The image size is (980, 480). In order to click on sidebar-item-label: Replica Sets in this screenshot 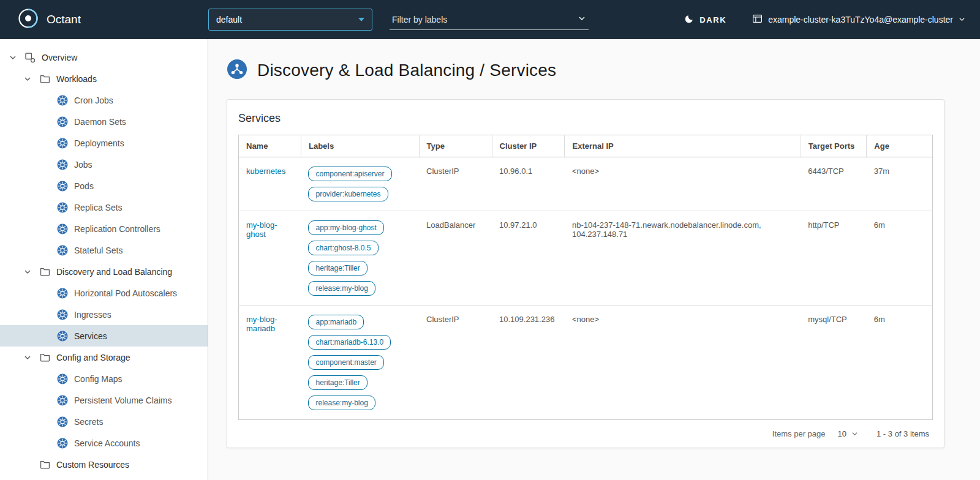, I will do `click(98, 208)`.